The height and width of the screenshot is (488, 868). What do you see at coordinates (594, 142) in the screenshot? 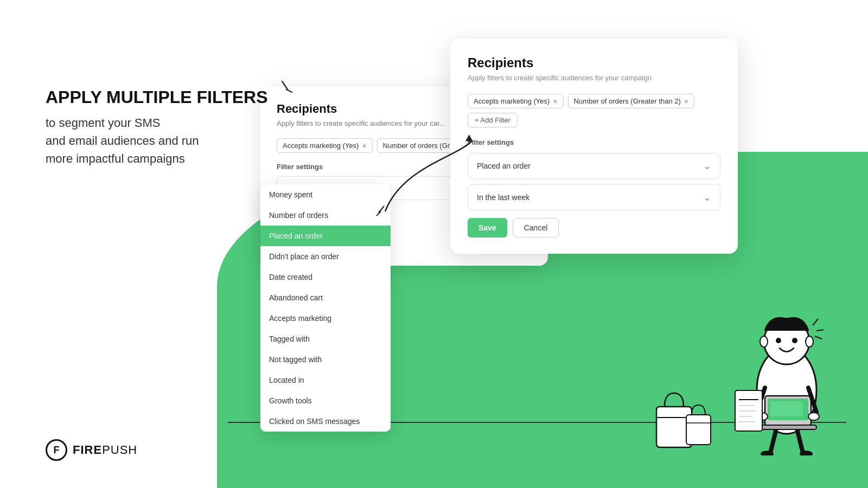
I see `filter-settings-title: Filter settings` at bounding box center [594, 142].